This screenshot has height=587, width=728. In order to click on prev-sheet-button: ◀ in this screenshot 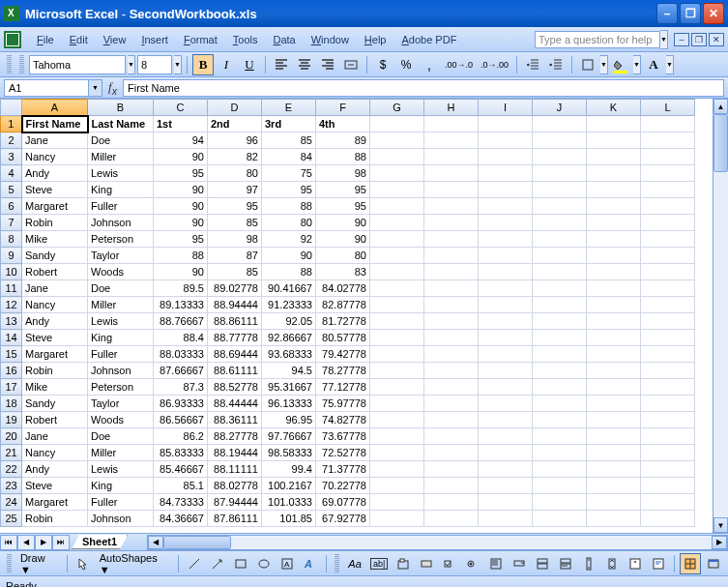, I will do `click(26, 543)`.